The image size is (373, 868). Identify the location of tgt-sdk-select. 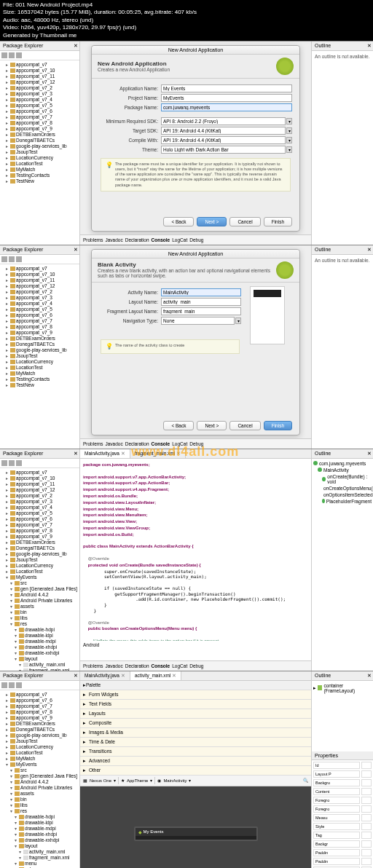
(223, 131).